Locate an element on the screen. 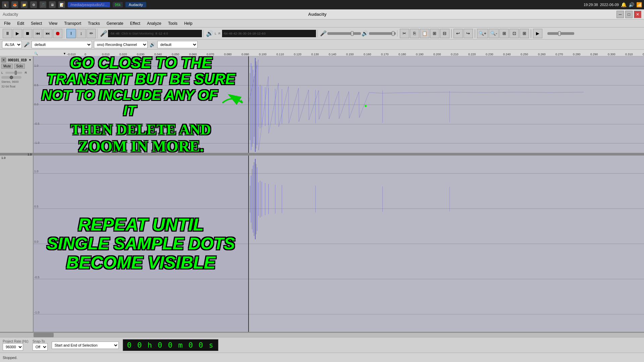  zoom-fit-v-button: ⊞ is located at coordinates (524, 34).